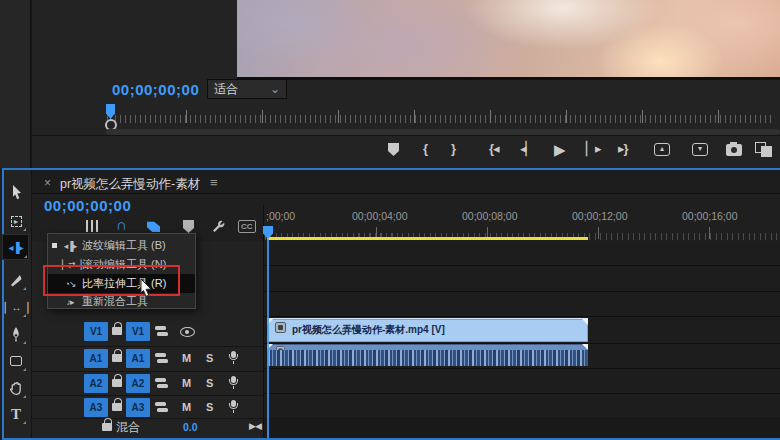 The image size is (780, 440). Describe the element at coordinates (96, 332) in the screenshot. I see `source-patch-v1: V1` at that location.